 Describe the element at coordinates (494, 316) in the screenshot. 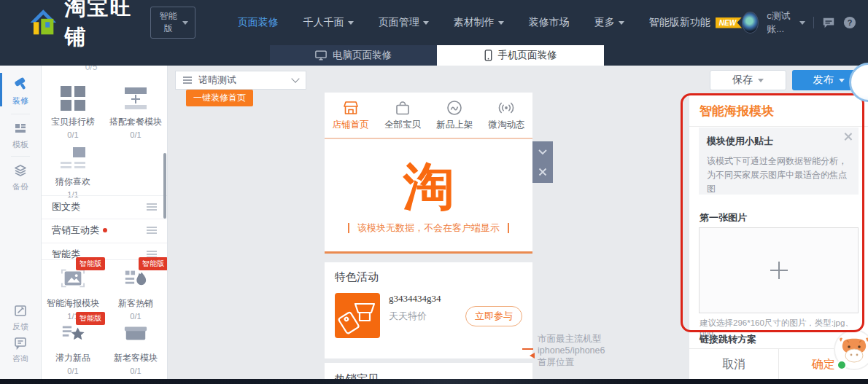

I see `join-now-button: 立即参与` at that location.